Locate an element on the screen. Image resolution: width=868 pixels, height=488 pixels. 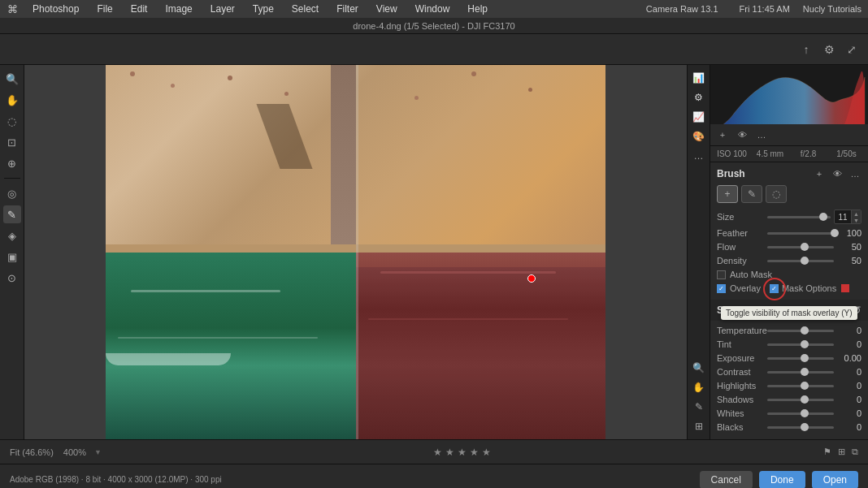
brush-add-icon: + is located at coordinates (819, 174).